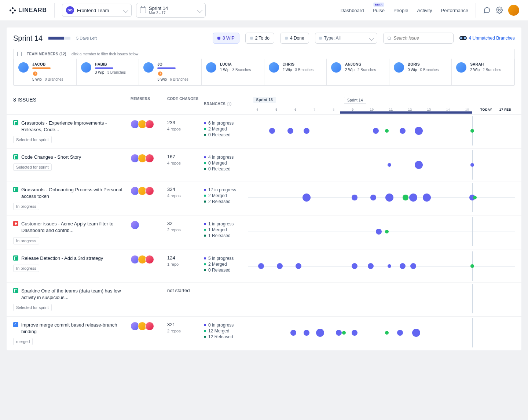 The width and height of the screenshot is (528, 420). Describe the element at coordinates (149, 104) in the screenshot. I see `col-members: MEMBERS` at that location.